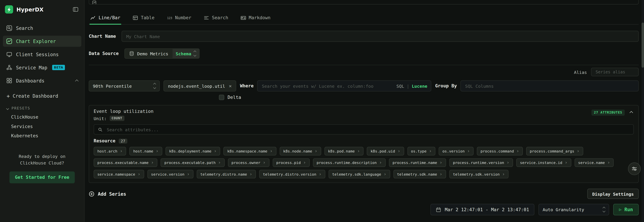 Image resolution: width=644 pixels, height=222 pixels. I want to click on collapse-panel-button, so click(631, 113).